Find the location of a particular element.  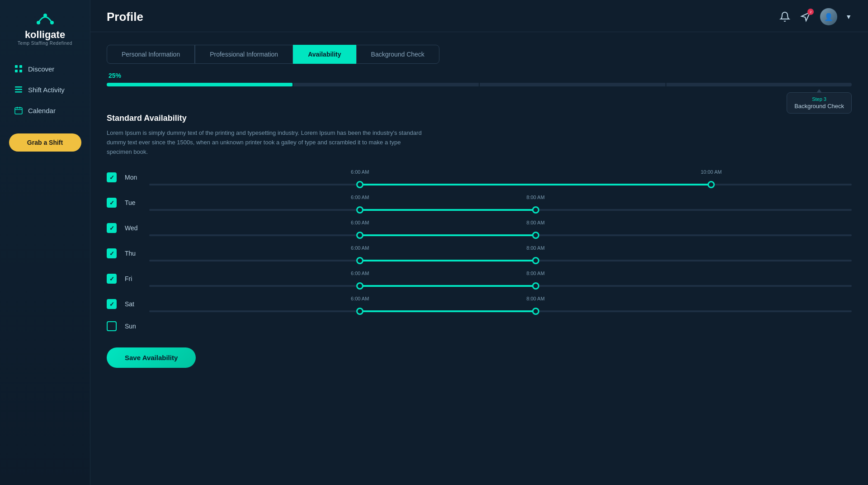

day-label-tue: Tue is located at coordinates (133, 203).